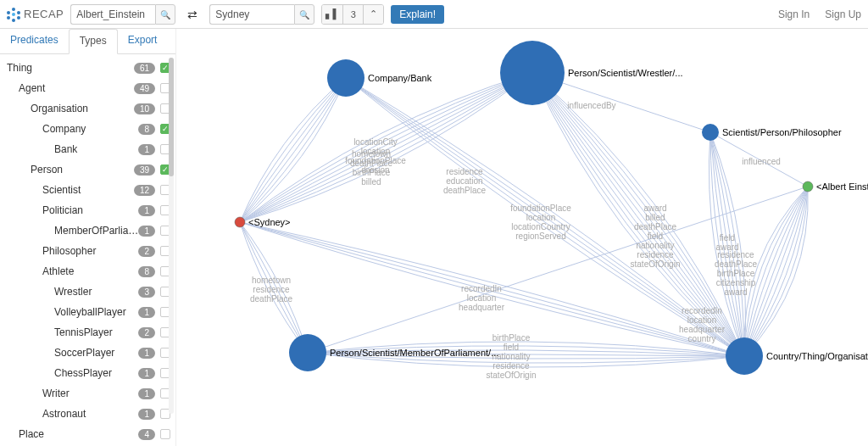 This screenshot has height=446, width=868. What do you see at coordinates (541, 222) in the screenshot?
I see `edge-label: foundationPlacelocationlocationCountryre…` at bounding box center [541, 222].